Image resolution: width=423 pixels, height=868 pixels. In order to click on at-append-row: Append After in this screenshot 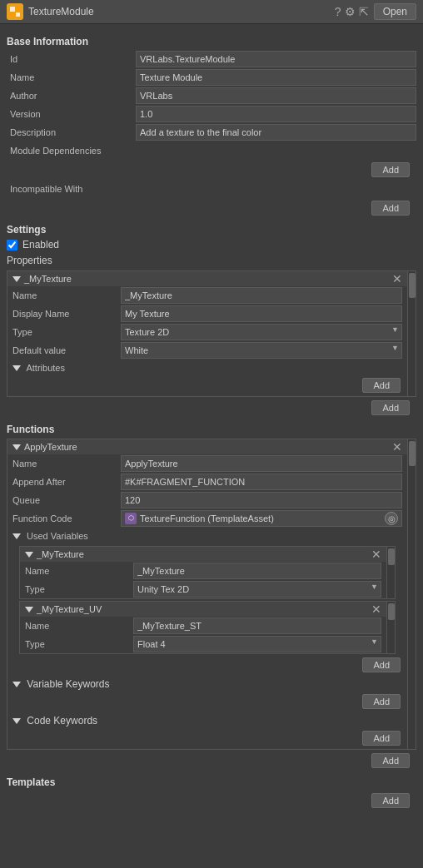, I will do `click(207, 482)`.